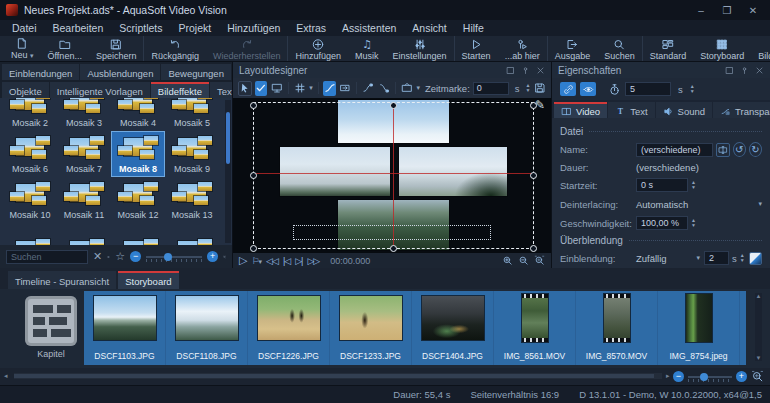 The width and height of the screenshot is (770, 403). I want to click on link-duration-button, so click(568, 89).